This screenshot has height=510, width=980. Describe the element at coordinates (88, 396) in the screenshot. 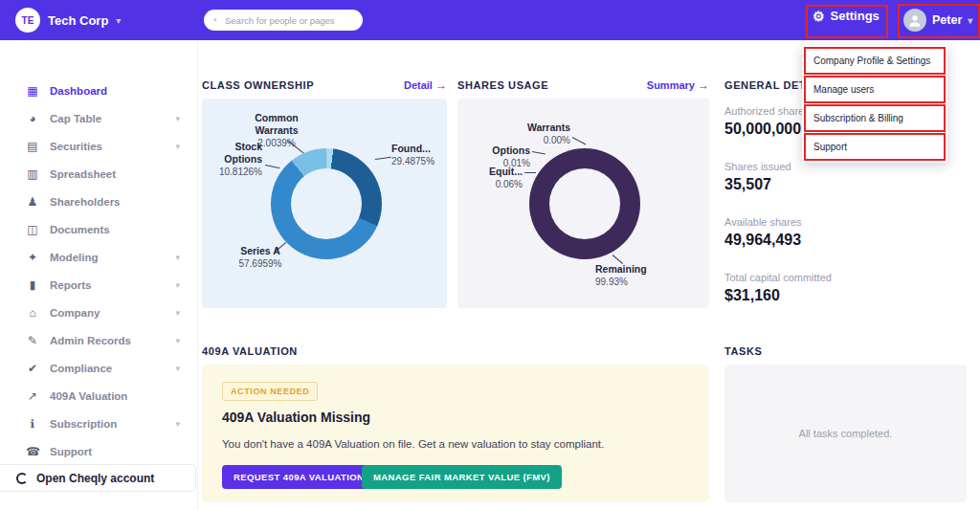

I see `sidebar-item-label: 409A Valuation` at that location.